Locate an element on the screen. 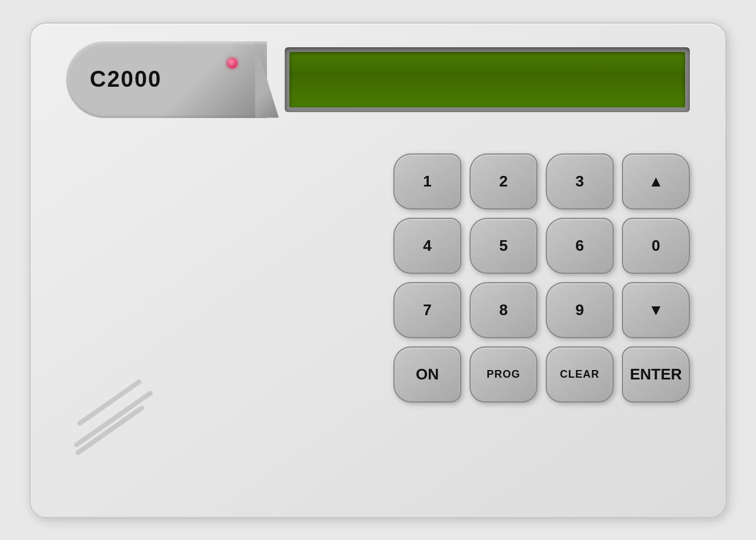  display-panel is located at coordinates (487, 80).